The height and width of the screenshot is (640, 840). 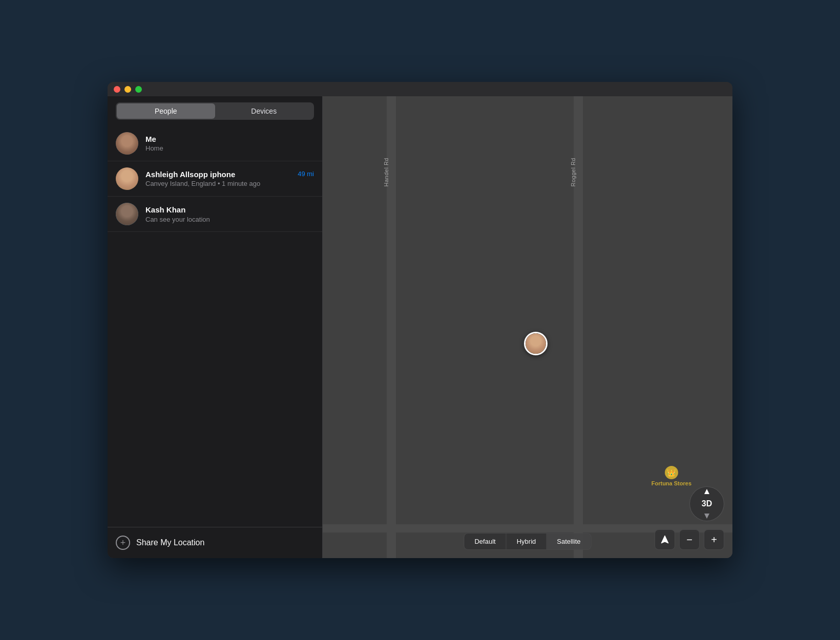 I want to click on share-location-label: Share My Location, so click(x=170, y=543).